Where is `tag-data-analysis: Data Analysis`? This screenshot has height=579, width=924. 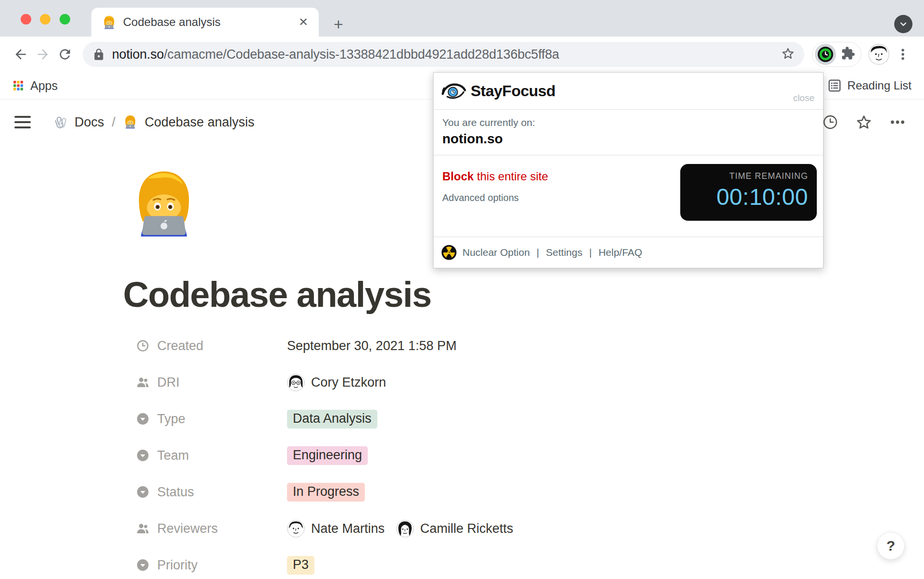 tag-data-analysis: Data Analysis is located at coordinates (332, 419).